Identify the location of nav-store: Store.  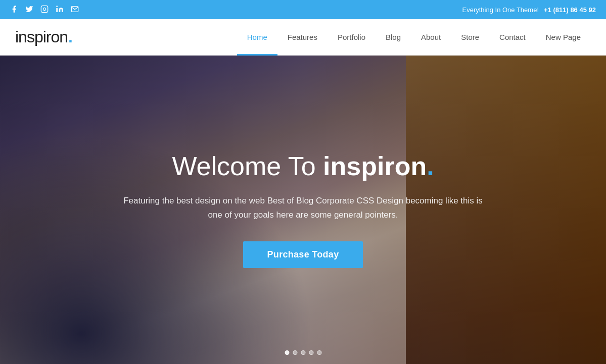
(470, 37).